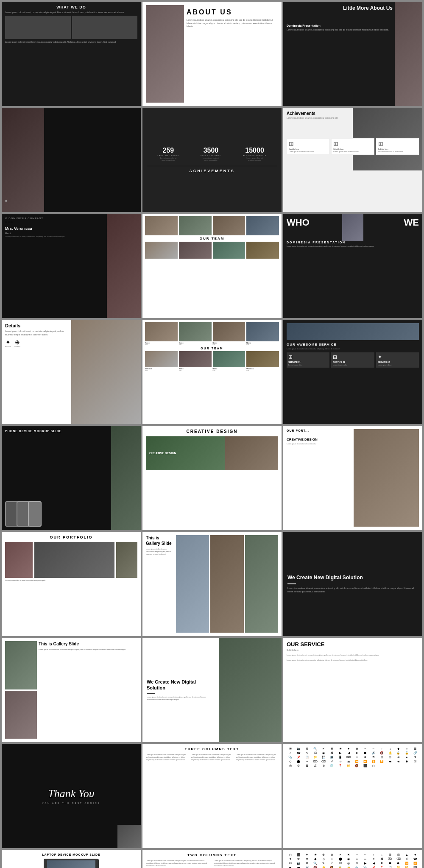  I want to click on achievement-card-3: ⊞ Subtitle here Lorem ipsum dolor sit am…, so click(398, 147).